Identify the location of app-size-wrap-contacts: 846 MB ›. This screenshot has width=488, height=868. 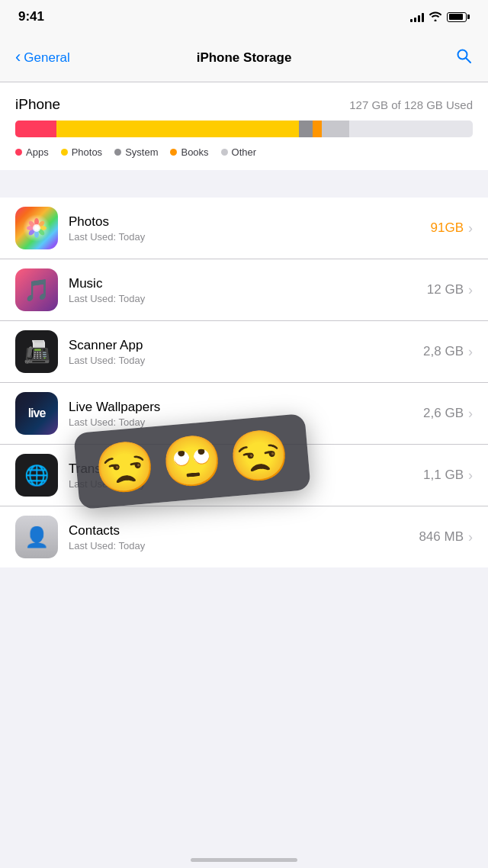
(445, 537).